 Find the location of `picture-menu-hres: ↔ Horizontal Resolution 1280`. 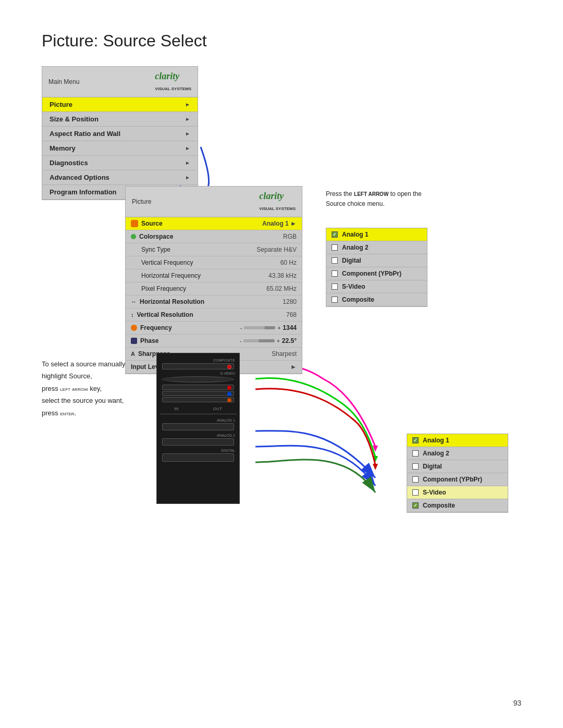

picture-menu-hres: ↔ Horizontal Resolution 1280 is located at coordinates (214, 302).